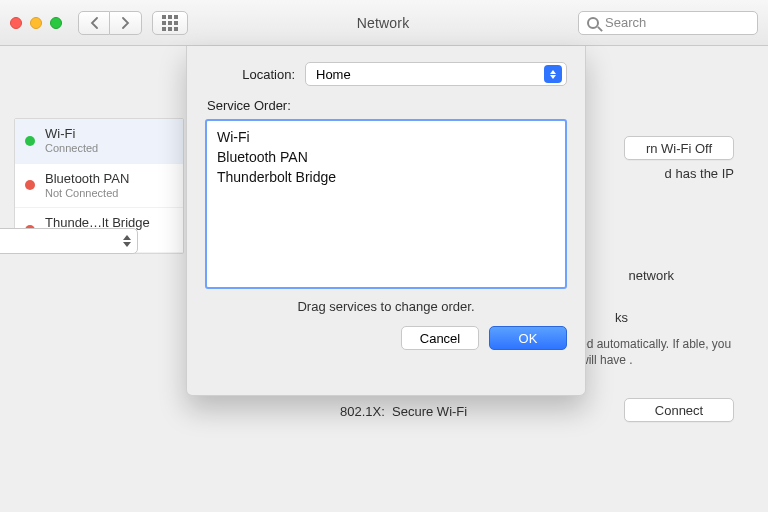 This screenshot has width=768, height=512. I want to click on drag-hint: Drag services to change order., so click(386, 306).